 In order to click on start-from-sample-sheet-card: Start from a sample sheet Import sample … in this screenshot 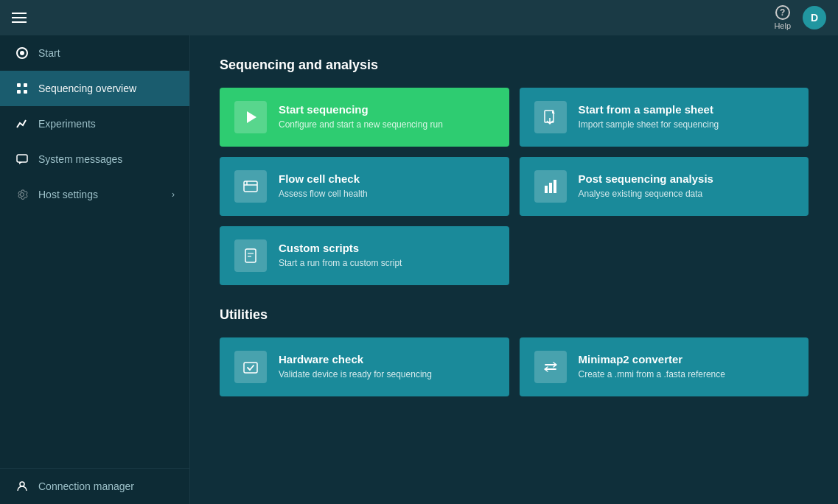, I will do `click(665, 117)`.